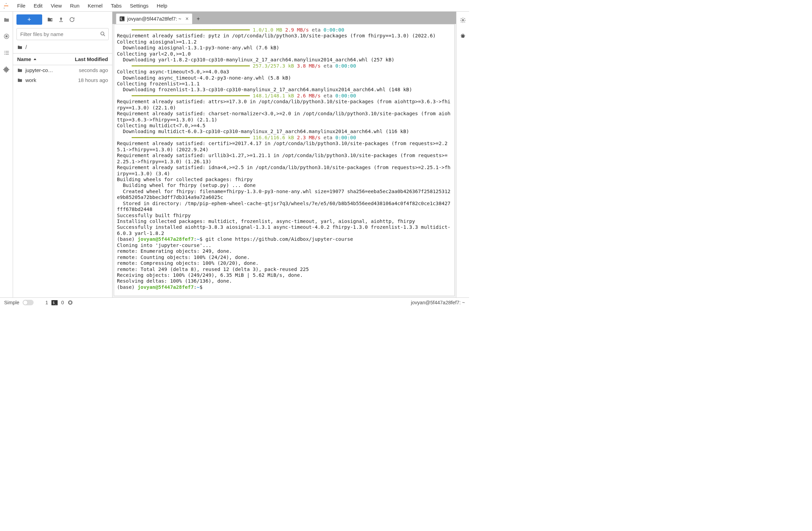 The width and height of the screenshot is (812, 531). I want to click on menu-run: Run, so click(75, 5).